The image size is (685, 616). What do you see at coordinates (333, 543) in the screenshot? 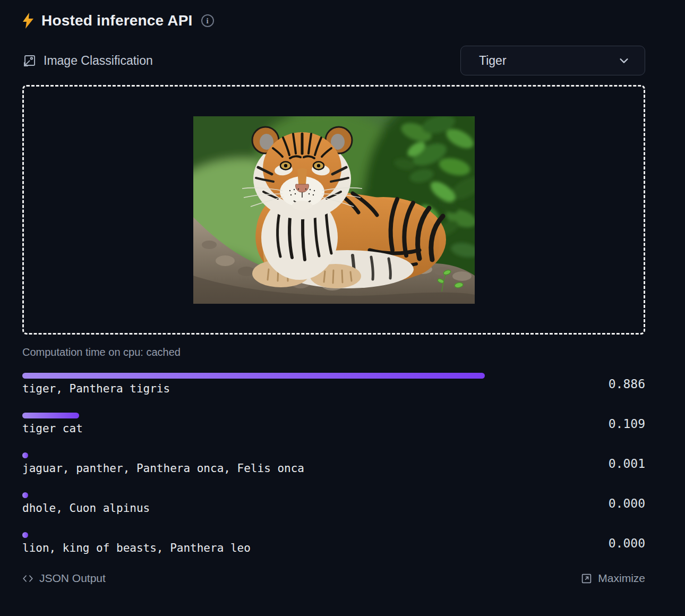
I see `result-row: lion, king of beasts, Panthera leo 0.000` at bounding box center [333, 543].